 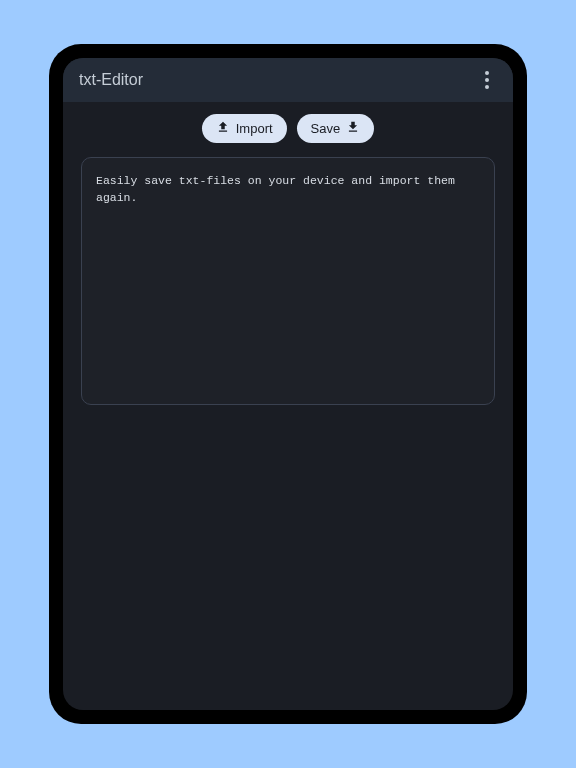 What do you see at coordinates (336, 128) in the screenshot?
I see `save-button: Save` at bounding box center [336, 128].